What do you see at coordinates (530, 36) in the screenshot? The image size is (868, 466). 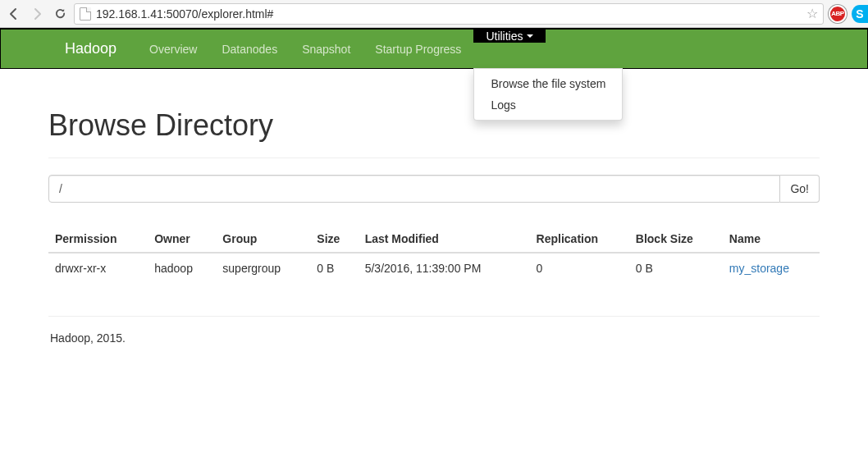 I see `caret-down-icon` at bounding box center [530, 36].